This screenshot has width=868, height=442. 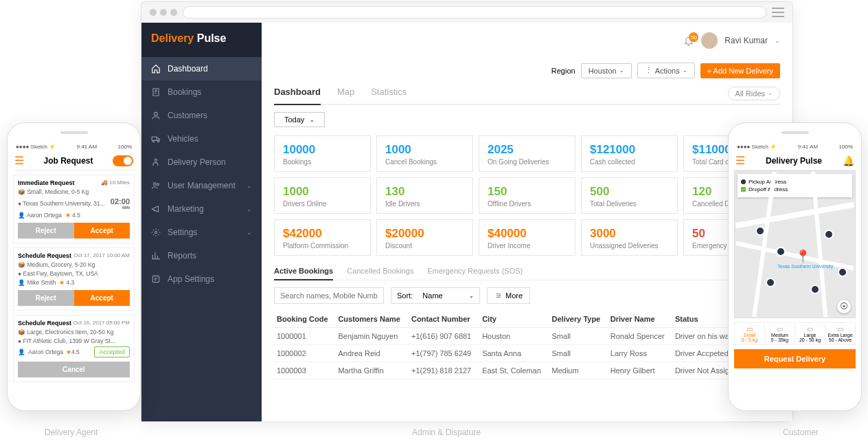 I want to click on booking-tabs: Active Bookings Cancelled Bookings Emerg…, so click(x=527, y=272).